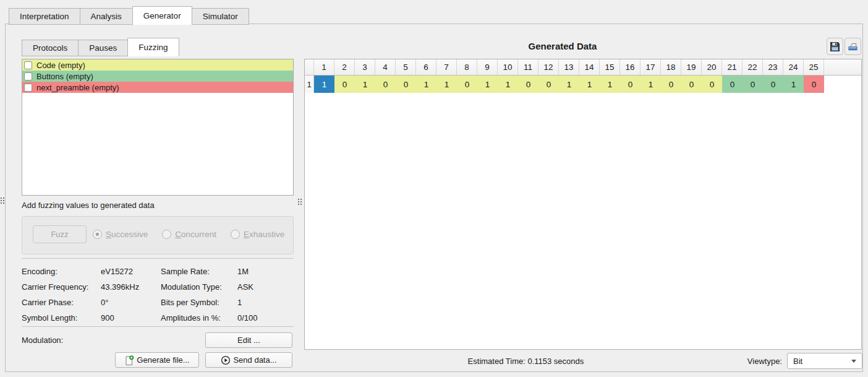  What do you see at coordinates (255, 360) in the screenshot?
I see `send-data-label: Send data...` at bounding box center [255, 360].